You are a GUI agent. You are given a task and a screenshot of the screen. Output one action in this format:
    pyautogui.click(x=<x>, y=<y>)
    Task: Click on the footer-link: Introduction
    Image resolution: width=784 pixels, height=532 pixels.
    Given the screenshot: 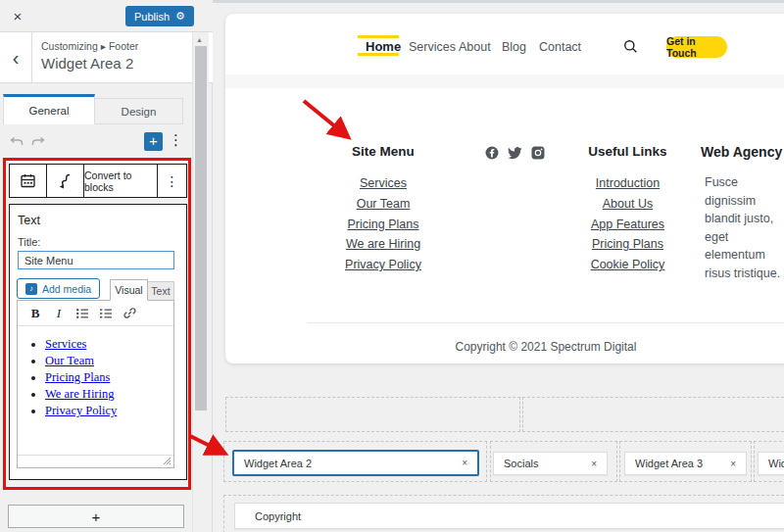 What is the action you would take?
    pyautogui.click(x=627, y=184)
    